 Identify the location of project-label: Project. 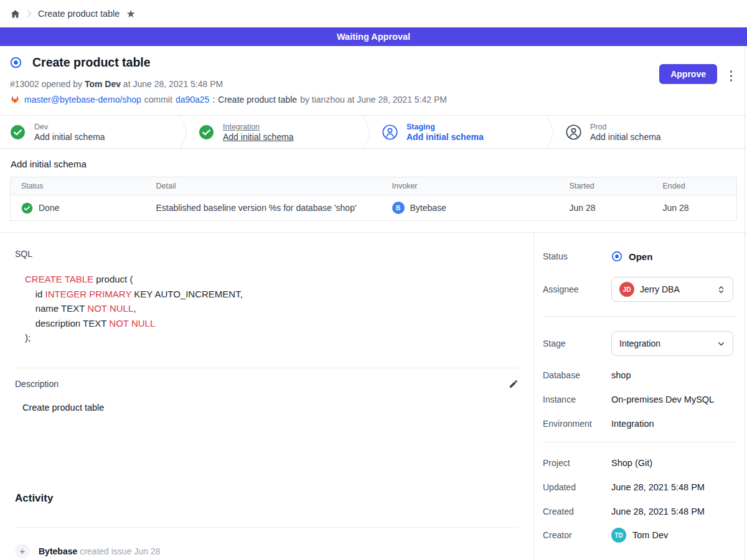
(577, 463).